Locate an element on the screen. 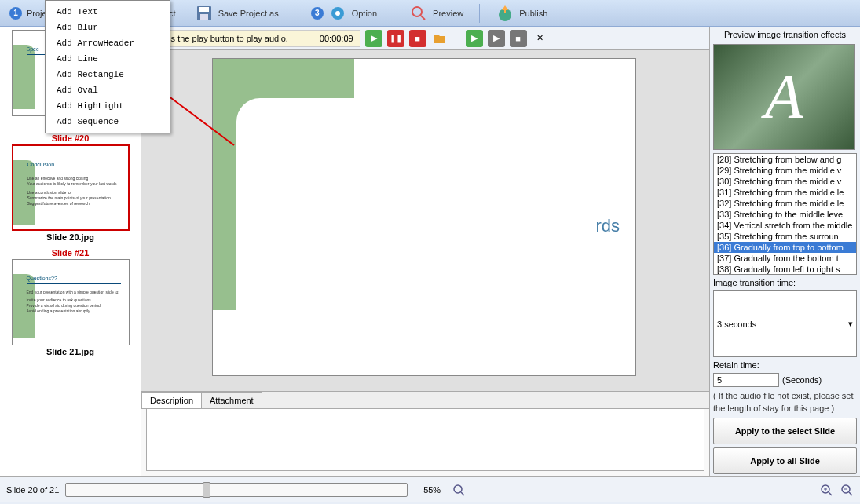 The width and height of the screenshot is (860, 504). slide-item: Slide #20 Conclusion Use an effective an… is located at coordinates (71, 188).